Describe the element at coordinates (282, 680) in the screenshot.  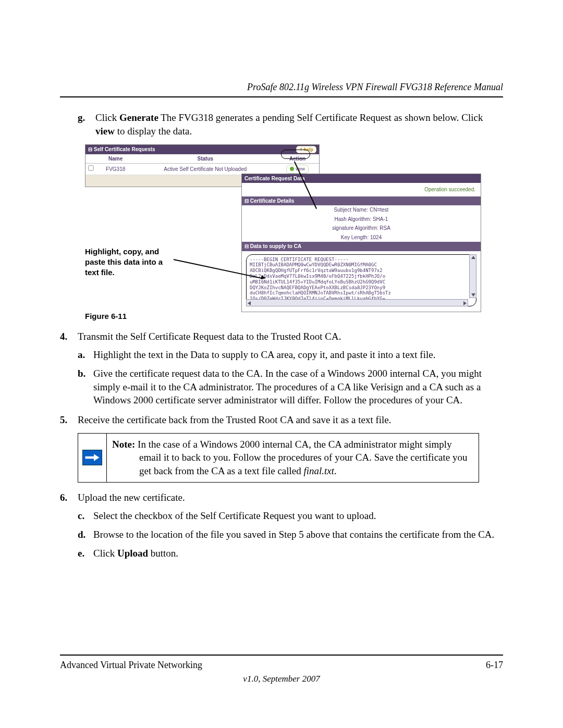
I see `footer-version: v1.0, September 2007` at that location.